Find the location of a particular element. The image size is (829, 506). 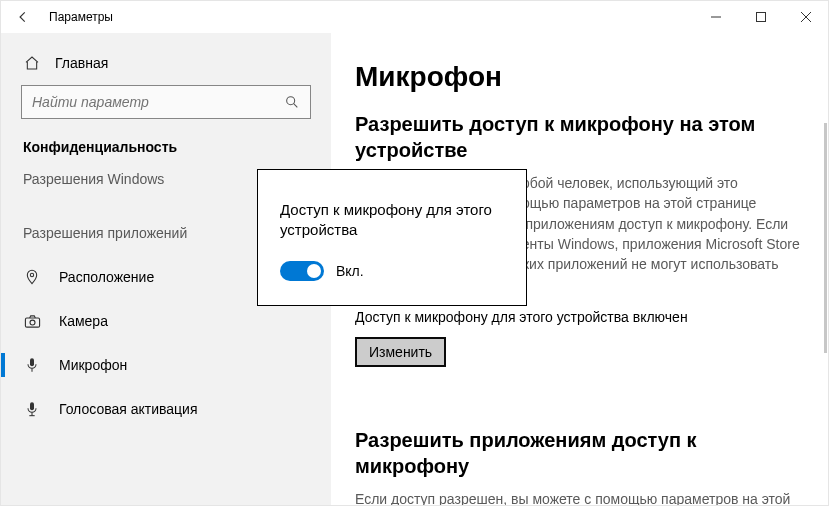

voice-icon is located at coordinates (32, 409).